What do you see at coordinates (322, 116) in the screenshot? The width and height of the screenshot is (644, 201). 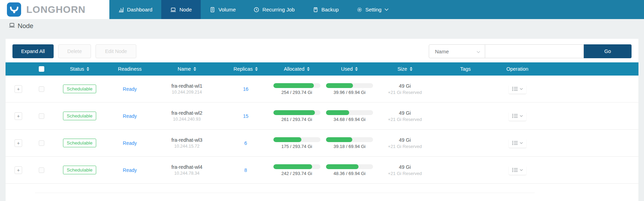 I see `table-row: + Schedulable Ready fra-redhat-wl2 10.24…` at bounding box center [322, 116].